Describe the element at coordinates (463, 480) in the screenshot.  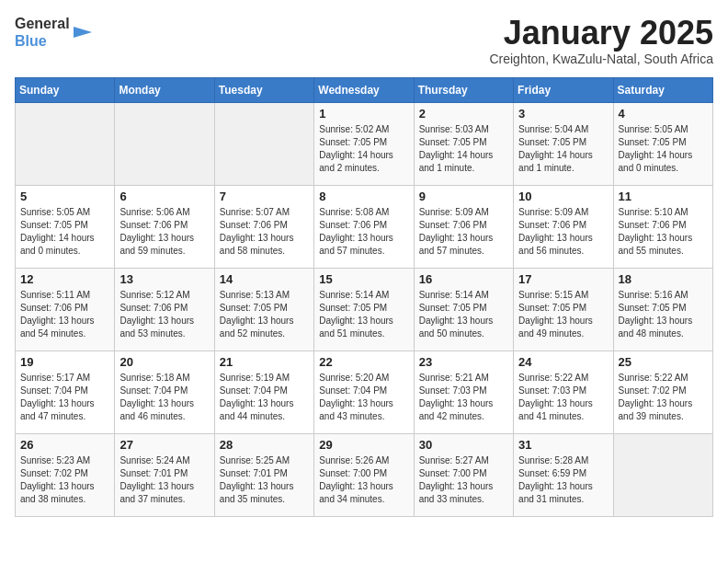
I see `day-info: Sunrise: 5:27 AMSunset: 7:00 PMDaylight:…` at that location.